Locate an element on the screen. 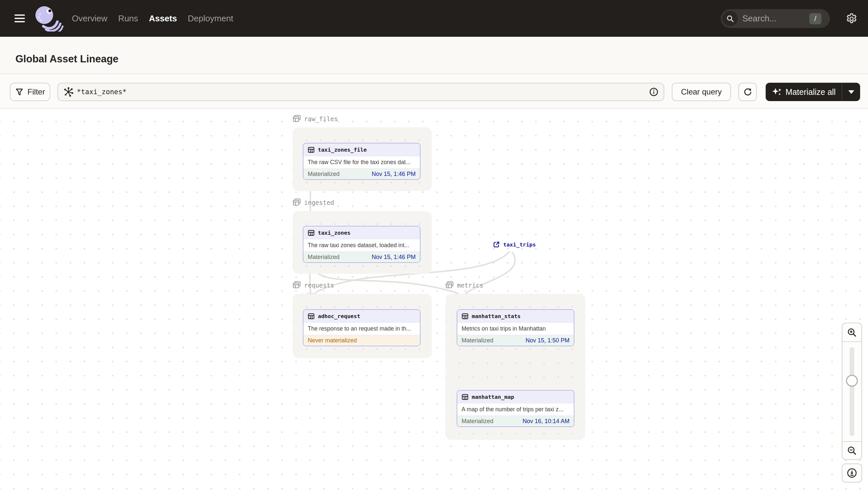 Image resolution: width=868 pixels, height=495 pixels. download-image-button is located at coordinates (852, 473).